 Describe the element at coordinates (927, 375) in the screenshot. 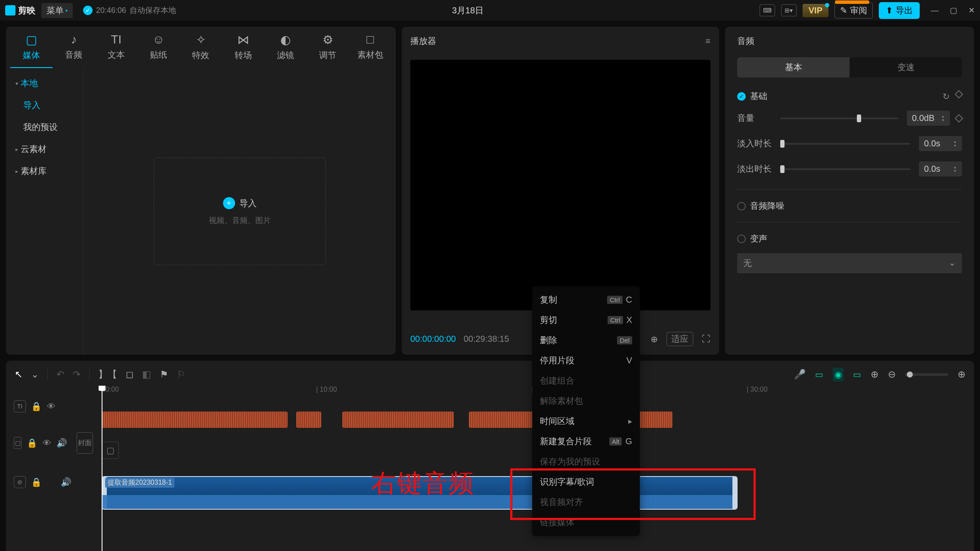

I see `zoom-slider` at that location.